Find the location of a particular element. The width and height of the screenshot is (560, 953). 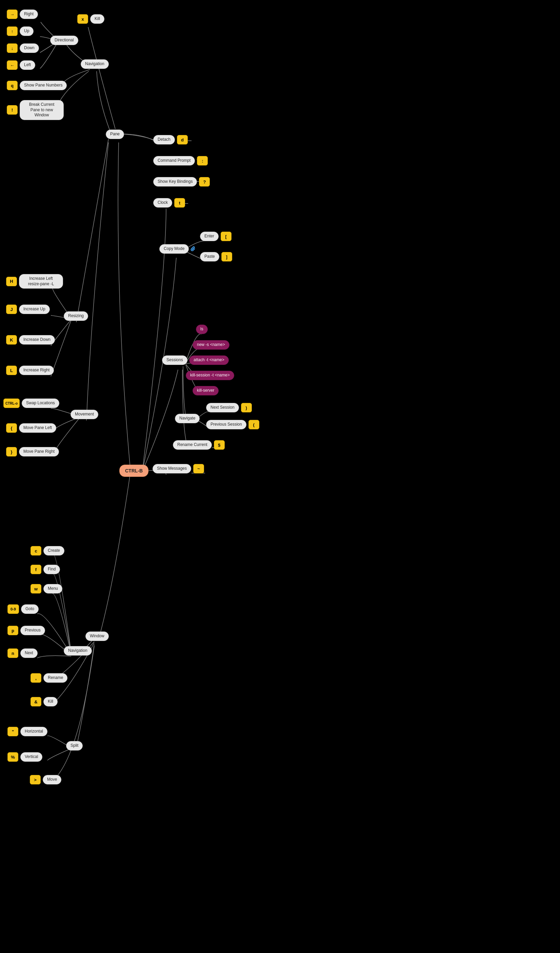

next-session-label: Next Session is located at coordinates (222, 408).